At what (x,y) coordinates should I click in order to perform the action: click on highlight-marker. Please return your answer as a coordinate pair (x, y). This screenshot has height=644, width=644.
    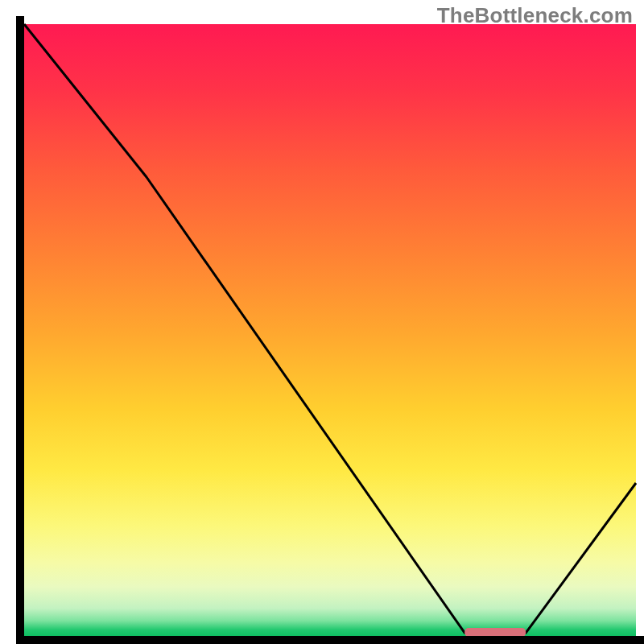
    Looking at the image, I should click on (495, 633).